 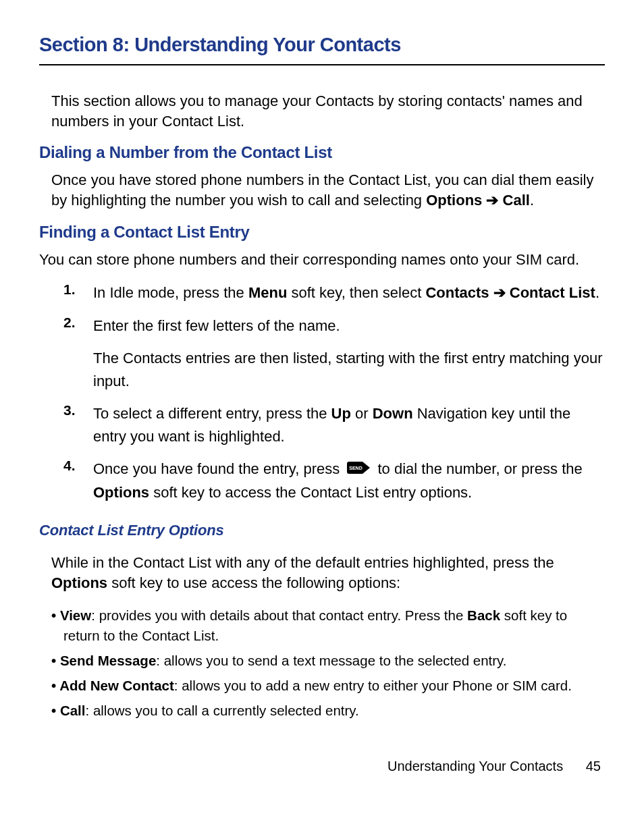 I want to click on step-4: 4. Once you have found the entry, press …, so click(x=334, y=481).